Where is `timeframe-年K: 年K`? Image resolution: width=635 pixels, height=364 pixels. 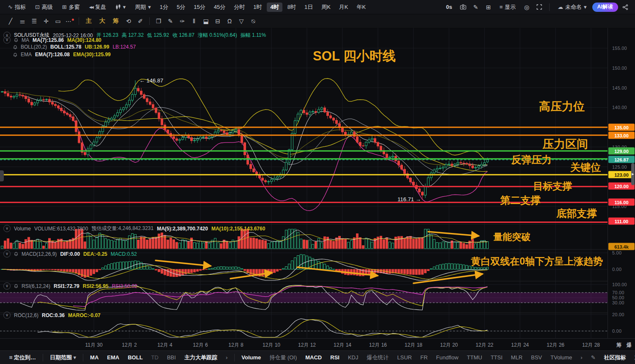
timeframe-年K: 年K is located at coordinates (361, 7).